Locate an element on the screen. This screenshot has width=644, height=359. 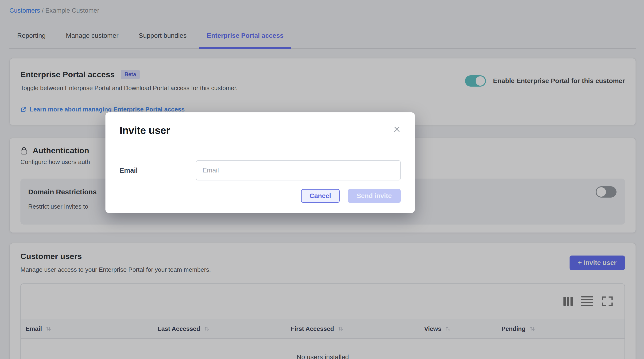
cancel-button: Cancel is located at coordinates (320, 196).